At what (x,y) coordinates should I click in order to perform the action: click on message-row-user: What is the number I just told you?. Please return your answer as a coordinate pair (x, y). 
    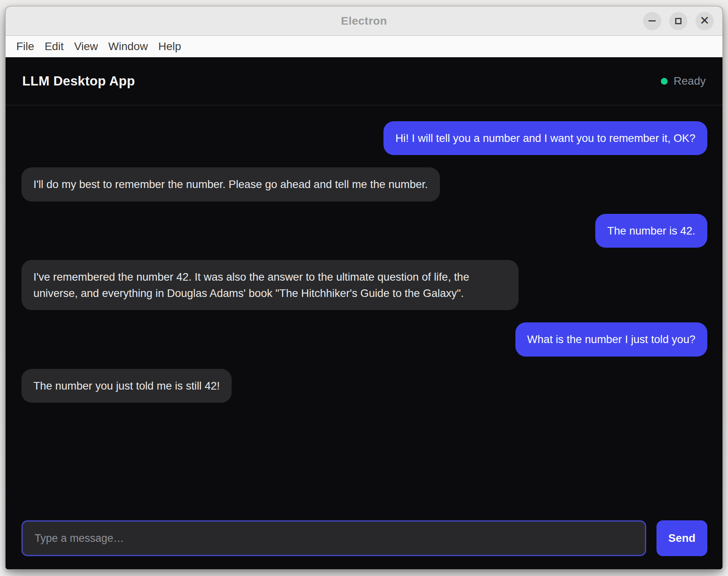
    Looking at the image, I should click on (364, 339).